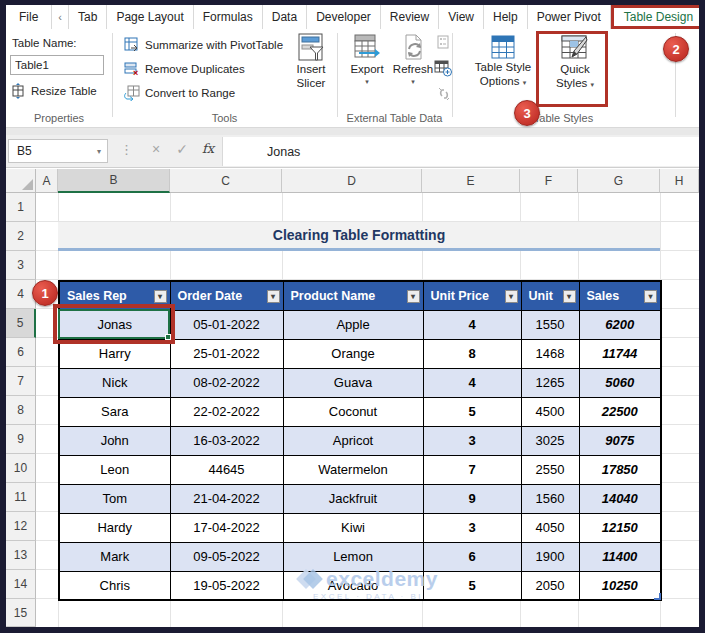  I want to click on refresh-button: Refresh ▾, so click(413, 59).